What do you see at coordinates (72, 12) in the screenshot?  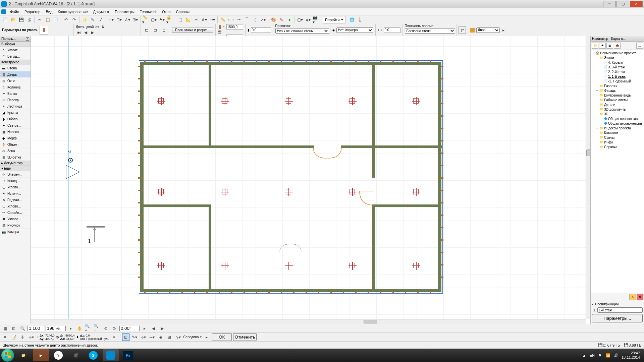 I see `menu-construct: Конструирование` at bounding box center [72, 12].